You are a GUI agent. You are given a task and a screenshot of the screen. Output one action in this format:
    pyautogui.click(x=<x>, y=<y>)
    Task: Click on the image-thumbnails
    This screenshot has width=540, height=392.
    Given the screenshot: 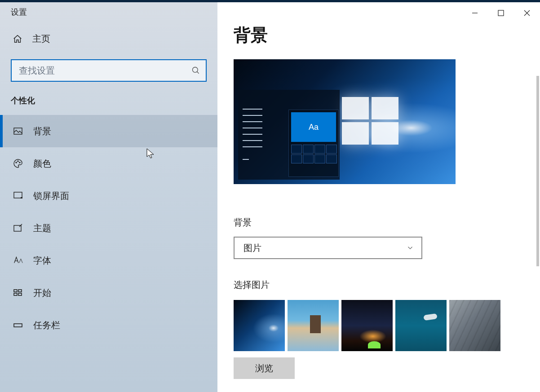 What is the action you would take?
    pyautogui.click(x=387, y=326)
    